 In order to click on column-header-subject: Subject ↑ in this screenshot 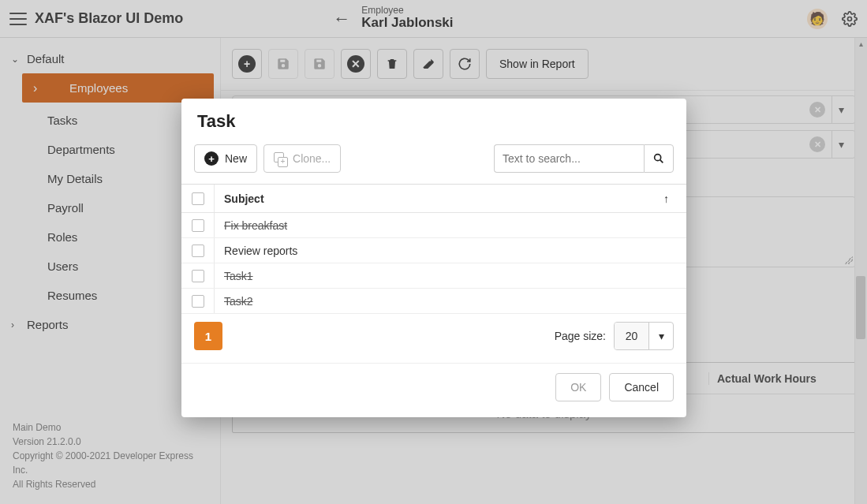, I will do `click(450, 199)`.